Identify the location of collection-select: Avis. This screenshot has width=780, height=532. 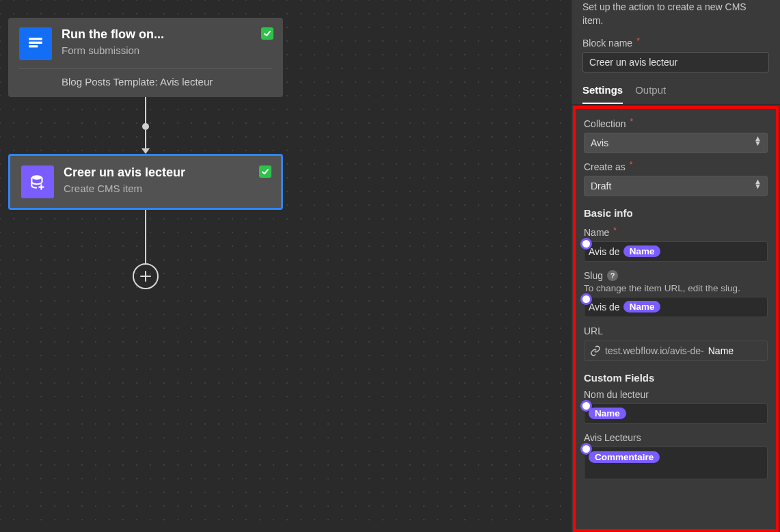
(675, 143).